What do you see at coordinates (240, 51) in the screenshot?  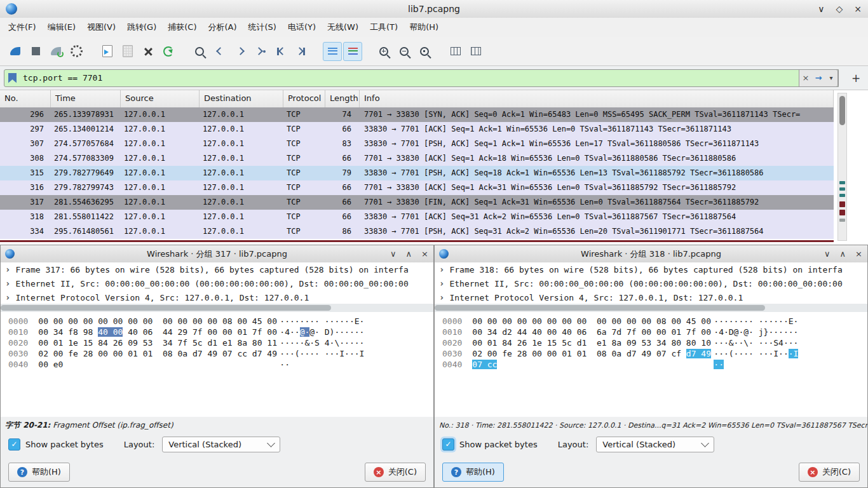 I see `next-packet-button` at bounding box center [240, 51].